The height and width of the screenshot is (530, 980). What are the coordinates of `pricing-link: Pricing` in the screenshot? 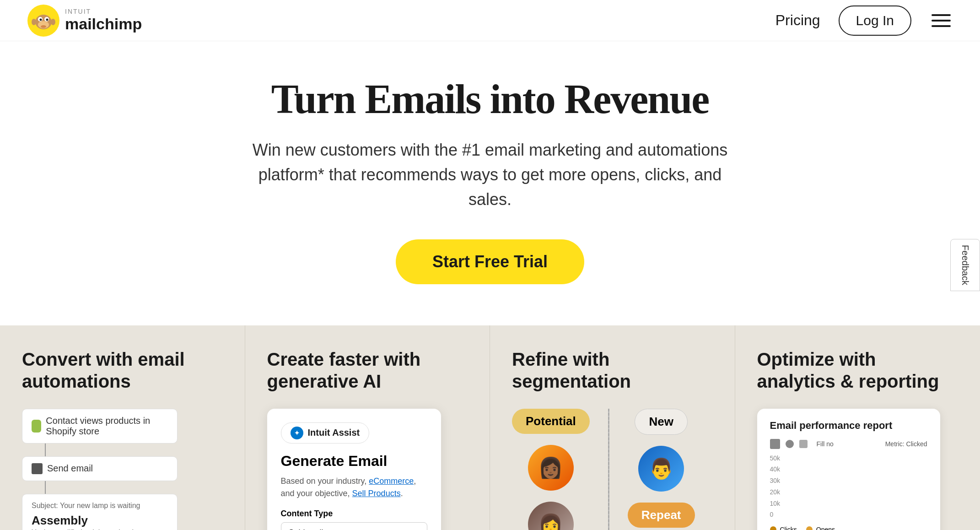 It's located at (798, 20).